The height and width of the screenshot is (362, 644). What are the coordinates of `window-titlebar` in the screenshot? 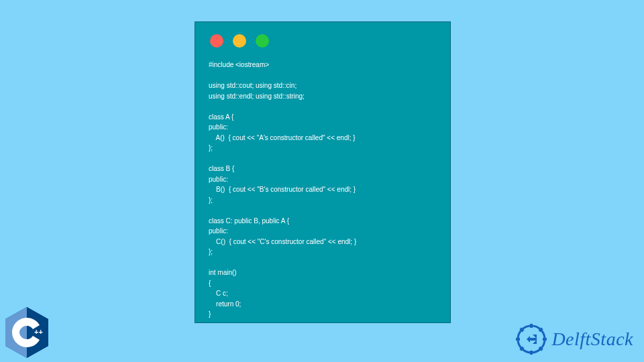 It's located at (323, 41).